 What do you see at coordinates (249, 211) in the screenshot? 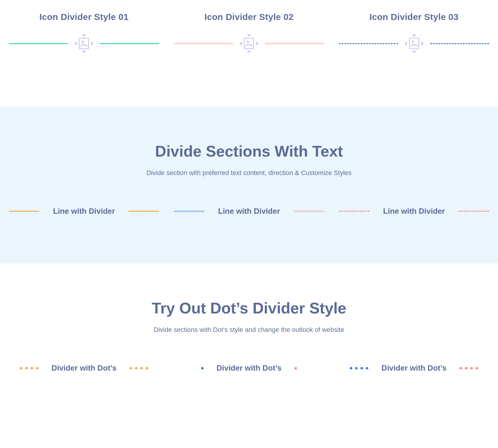
I see `text-divider-col-2: Line with Divider` at bounding box center [249, 211].